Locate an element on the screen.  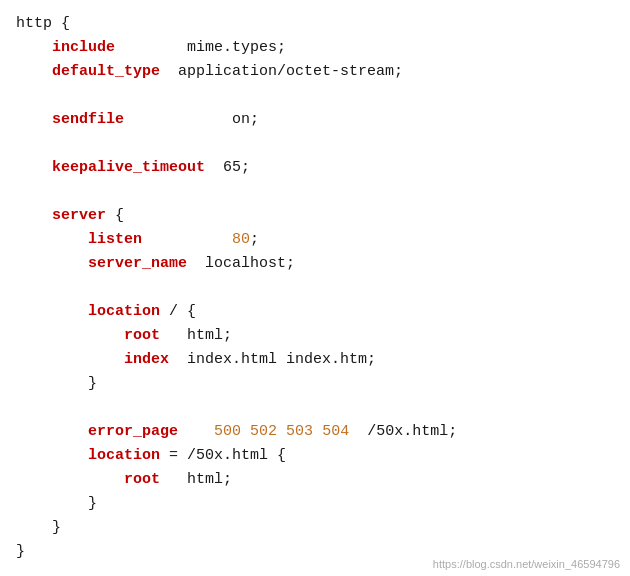
code-token: 504 is located at coordinates (336, 432).